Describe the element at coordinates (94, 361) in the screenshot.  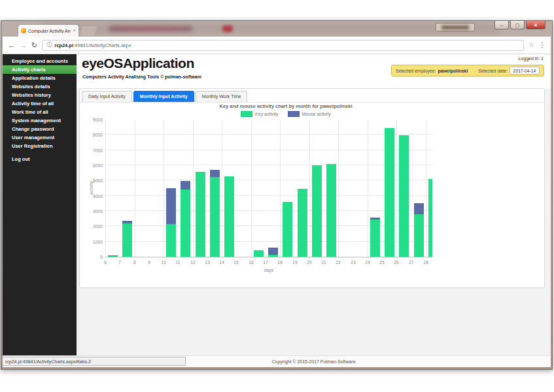
I see `status-tooltip: rcp24.pl:49841/ActivityCharts.aspx#tabs-…` at that location.